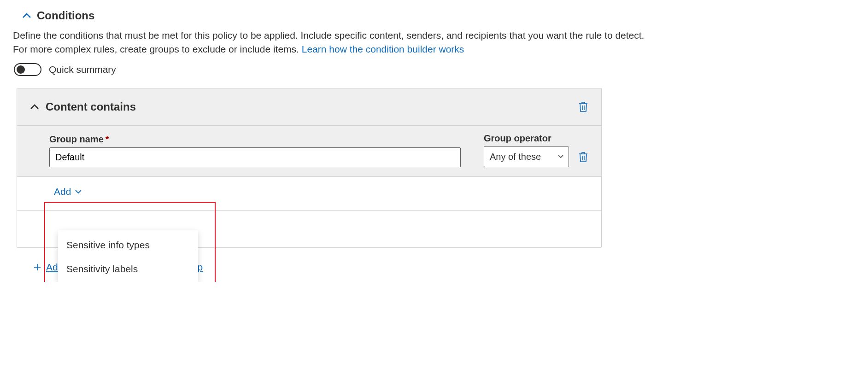 The width and height of the screenshot is (868, 369). I want to click on menu-item-sensitivity-labels: Sensitivity labels, so click(128, 269).